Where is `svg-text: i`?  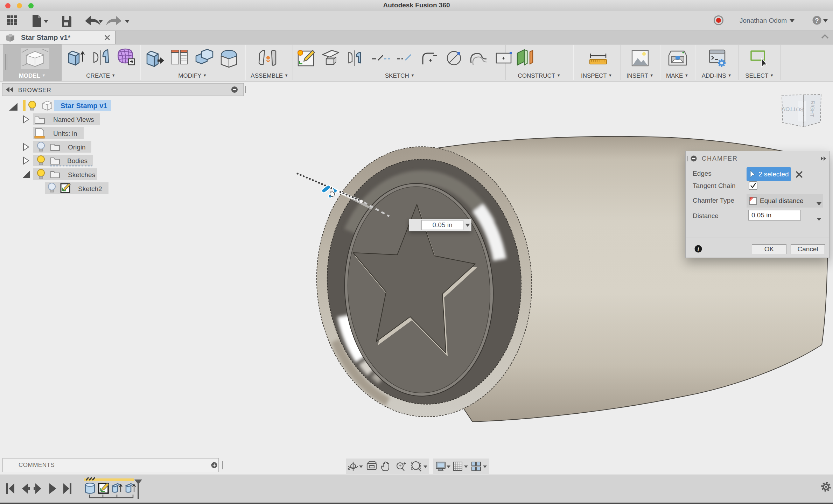
svg-text: i is located at coordinates (699, 249).